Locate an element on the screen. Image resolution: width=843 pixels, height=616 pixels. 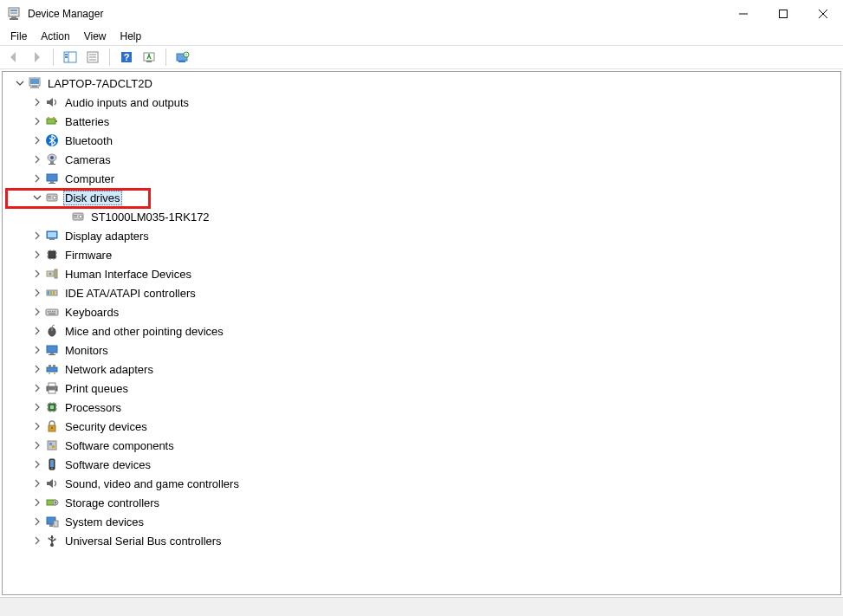
tree-category-processors: Processors is located at coordinates (423, 407).